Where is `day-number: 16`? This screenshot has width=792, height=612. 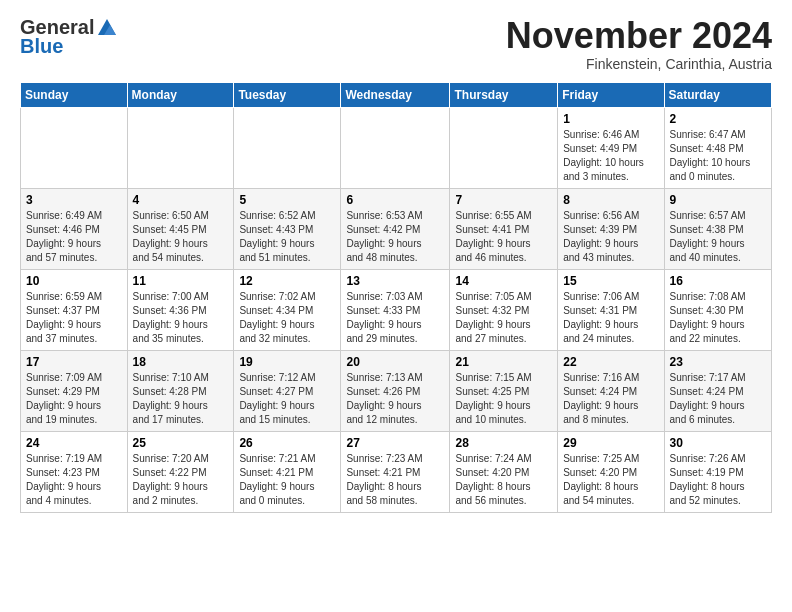 day-number: 16 is located at coordinates (718, 281).